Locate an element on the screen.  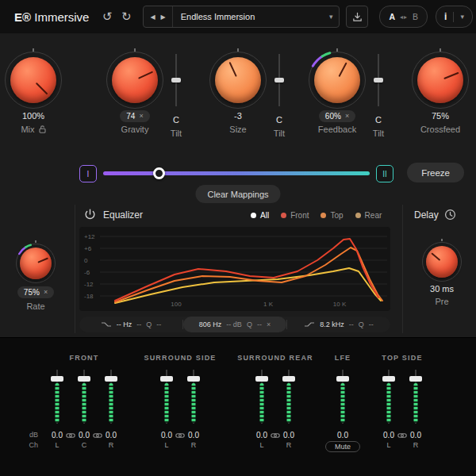
save-preset-button is located at coordinates (357, 17).